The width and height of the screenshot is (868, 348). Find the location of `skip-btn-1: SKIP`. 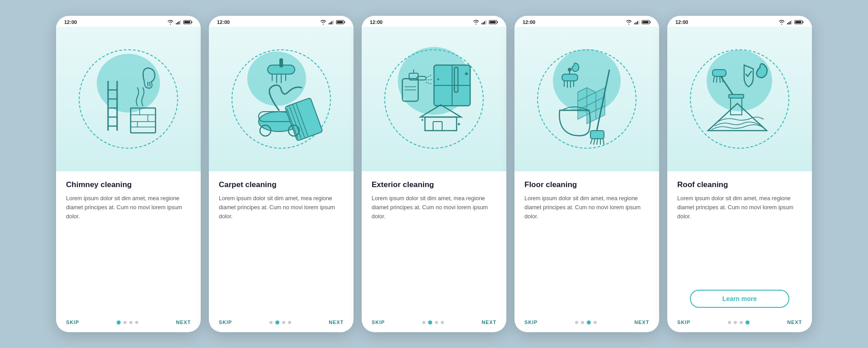

skip-btn-1: SKIP is located at coordinates (72, 322).